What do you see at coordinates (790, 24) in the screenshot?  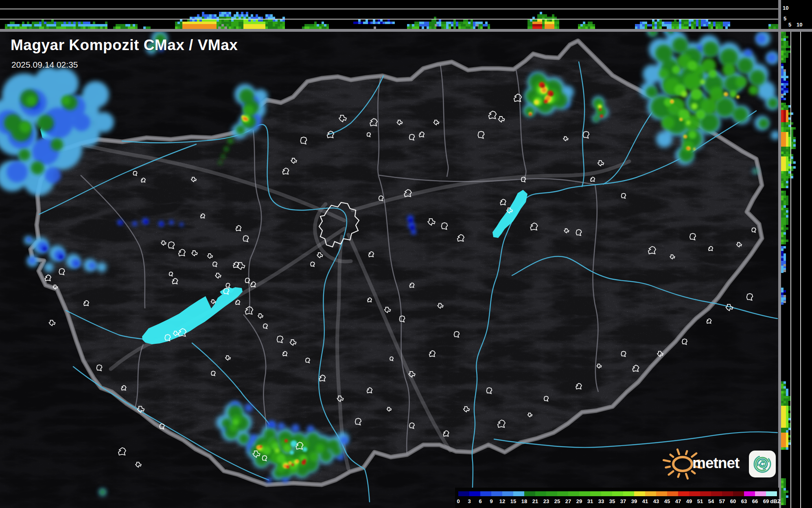 I see `right-axis-5km-label: 5` at bounding box center [790, 24].